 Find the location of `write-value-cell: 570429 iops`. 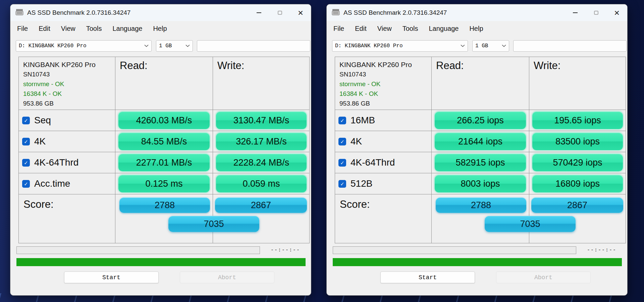

write-value-cell: 570429 iops is located at coordinates (578, 163).